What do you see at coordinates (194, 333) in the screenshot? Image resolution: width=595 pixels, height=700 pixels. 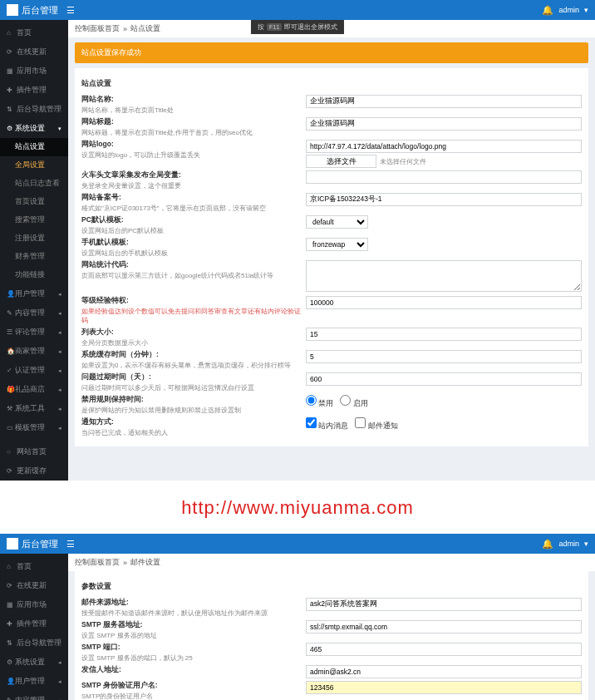 I see `field-label: 列表大小:` at bounding box center [194, 333].